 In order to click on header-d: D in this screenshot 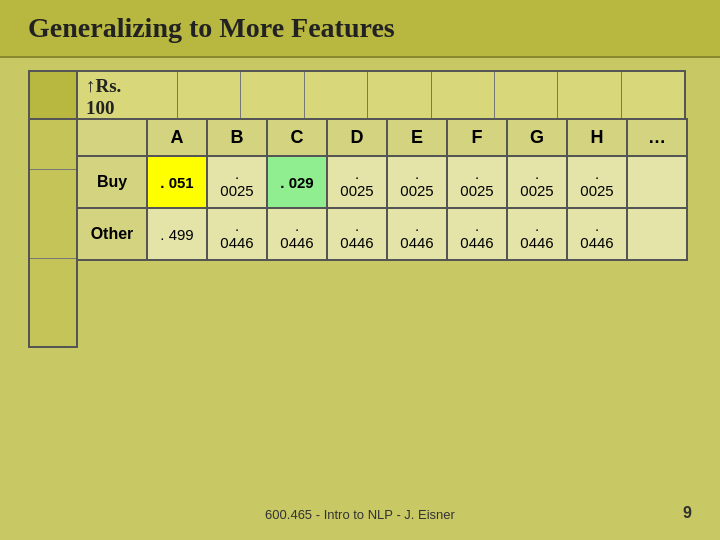, I will do `click(357, 138)`.